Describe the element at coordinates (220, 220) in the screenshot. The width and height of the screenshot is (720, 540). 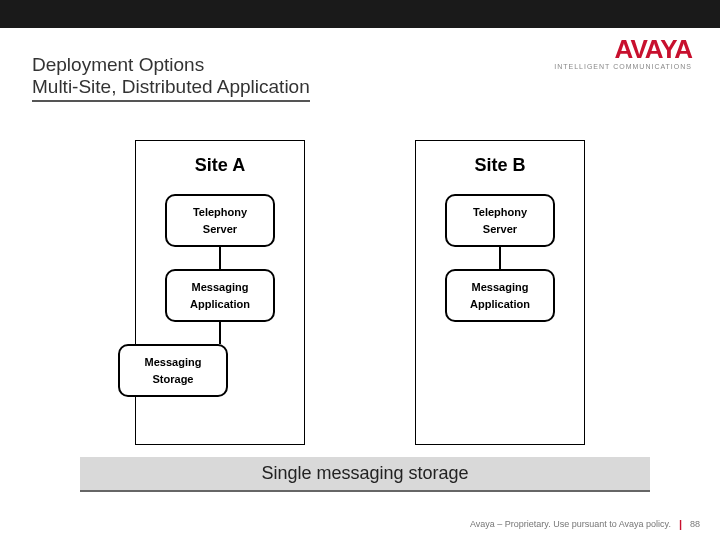
I see `site-a-telephony-node: Telephony Server` at that location.